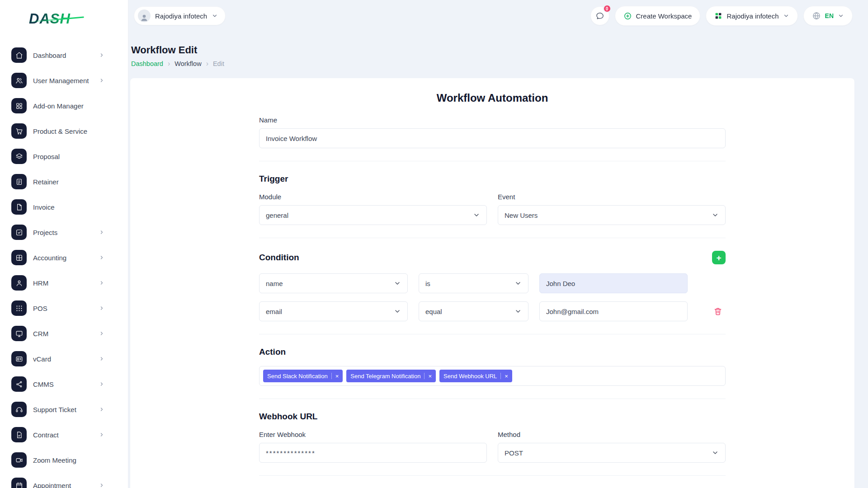  I want to click on condition-operator-select: equal, so click(474, 311).